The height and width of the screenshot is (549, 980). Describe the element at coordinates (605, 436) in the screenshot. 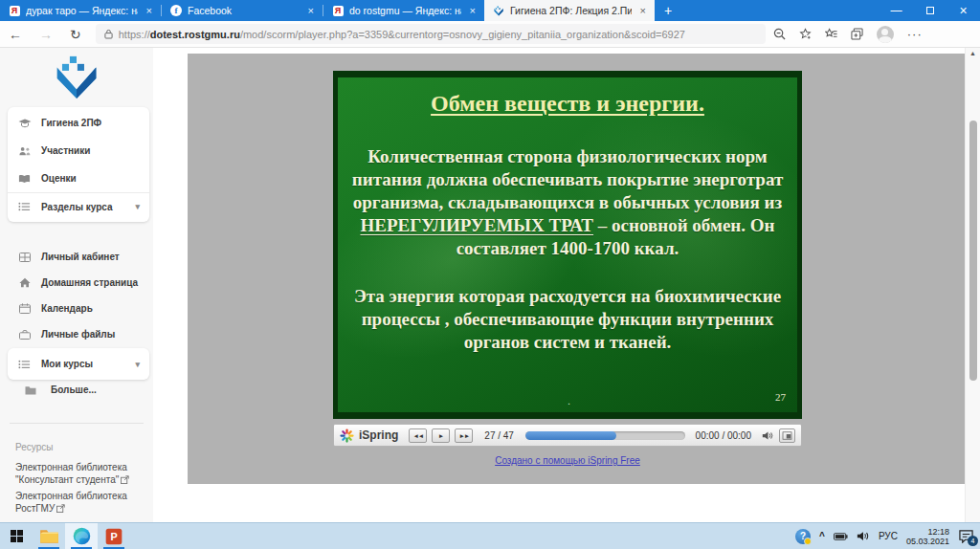

I see `progress-bar` at that location.